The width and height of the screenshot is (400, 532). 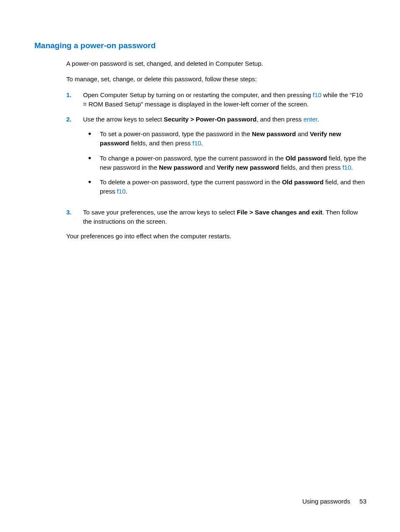 What do you see at coordinates (326, 501) in the screenshot?
I see `footer-section-title: Using passwords` at bounding box center [326, 501].